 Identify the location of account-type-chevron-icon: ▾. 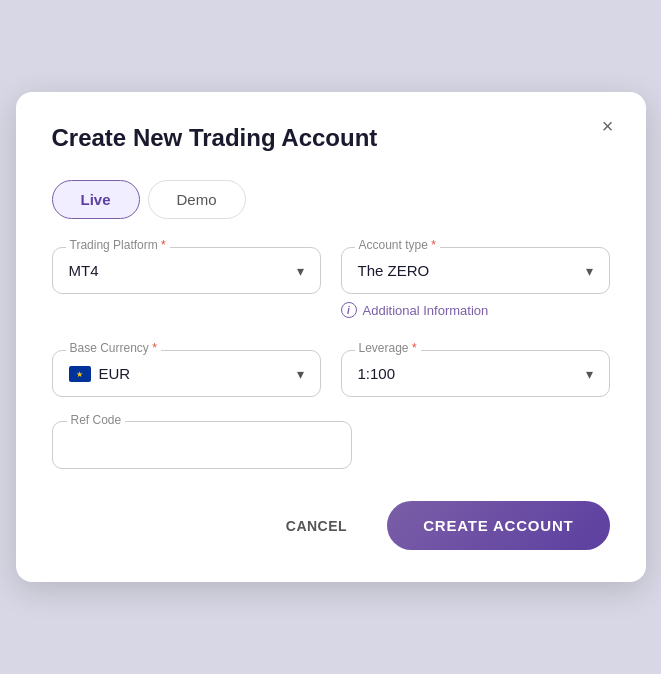
(590, 271).